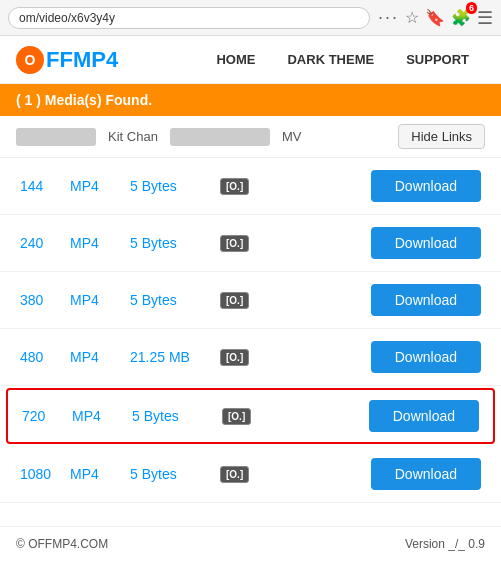 This screenshot has height=561, width=501. Describe the element at coordinates (175, 357) in the screenshot. I see `size-label: 21.25 MB` at that location.